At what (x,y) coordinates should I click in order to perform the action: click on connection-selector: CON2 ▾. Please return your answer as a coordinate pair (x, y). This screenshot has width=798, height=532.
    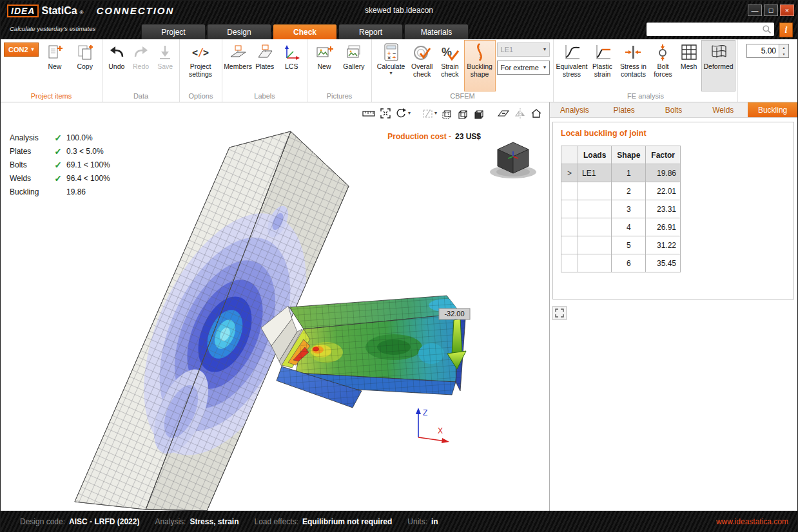
    Looking at the image, I should click on (21, 50).